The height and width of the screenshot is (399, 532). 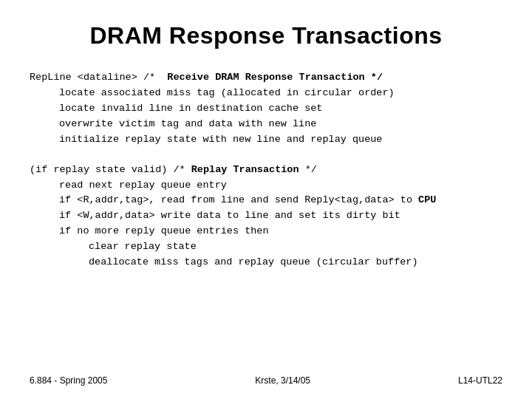 What do you see at coordinates (282, 381) in the screenshot?
I see `footer-center: Krste, 3/14/05` at bounding box center [282, 381].